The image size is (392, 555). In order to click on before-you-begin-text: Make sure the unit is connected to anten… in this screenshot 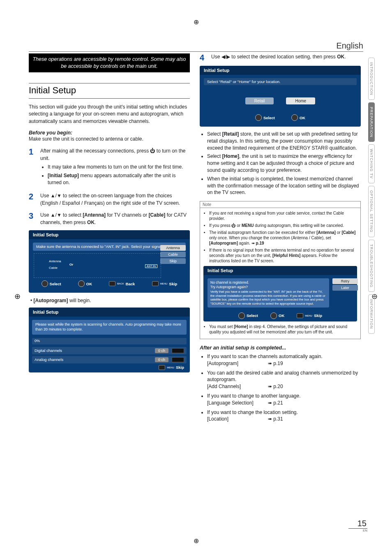, I will do `click(109, 139)`.